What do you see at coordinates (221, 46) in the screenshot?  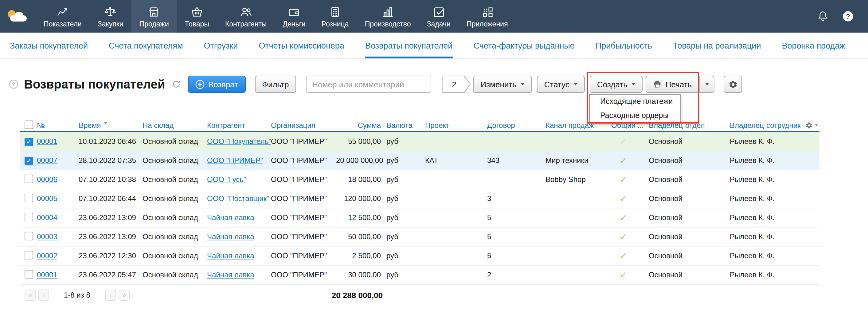 I see `tab-shipments: Отгрузки` at bounding box center [221, 46].